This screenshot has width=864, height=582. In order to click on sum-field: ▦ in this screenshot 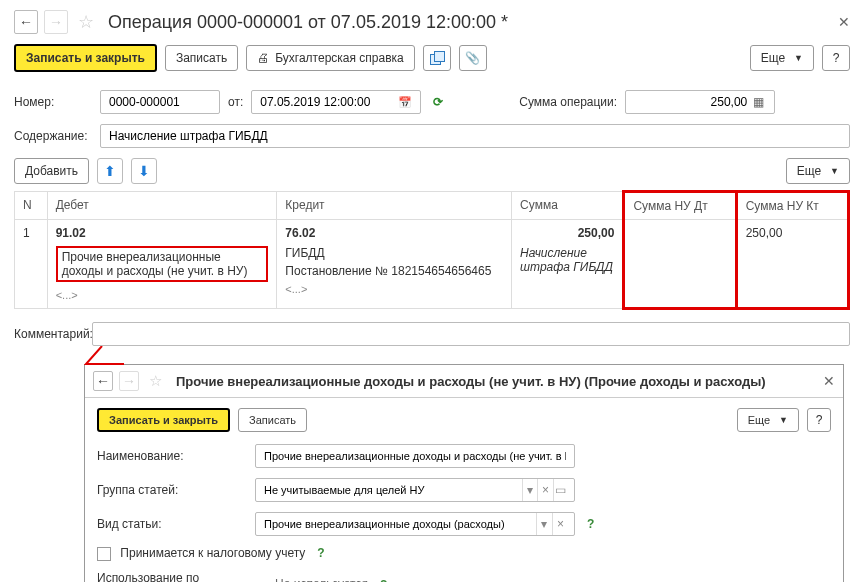, I will do `click(700, 102)`.